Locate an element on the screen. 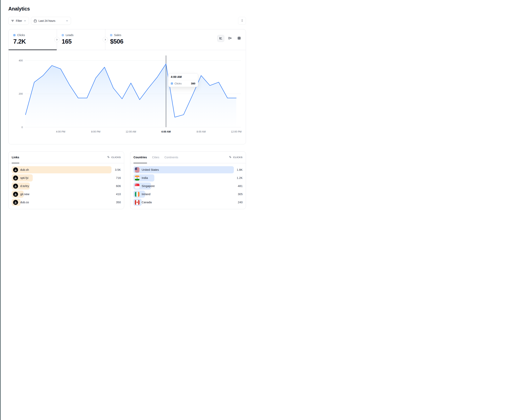  country-value: 481 is located at coordinates (240, 186).